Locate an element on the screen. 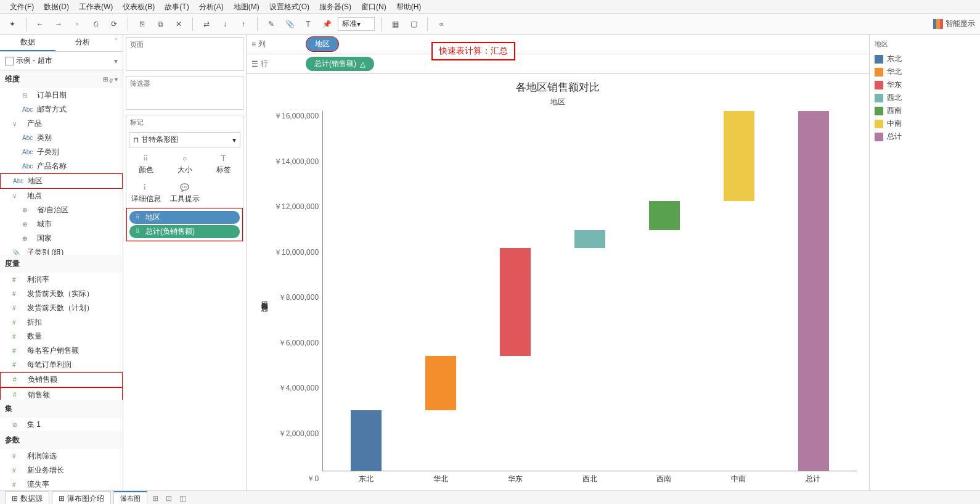 This screenshot has height=504, width=980. measure-field: #折扣 is located at coordinates (62, 322).